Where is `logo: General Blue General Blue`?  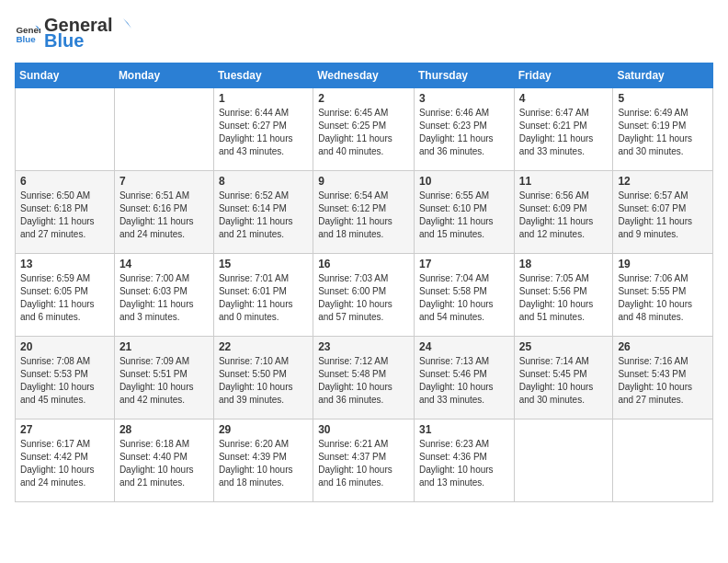
logo: General Blue General Blue is located at coordinates (74, 33).